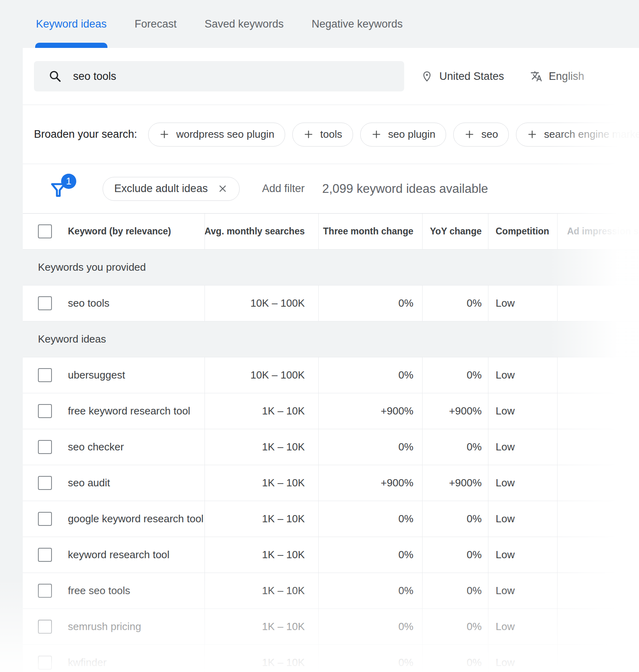  What do you see at coordinates (244, 24) in the screenshot?
I see `tab-label: Saved keywords` at bounding box center [244, 24].